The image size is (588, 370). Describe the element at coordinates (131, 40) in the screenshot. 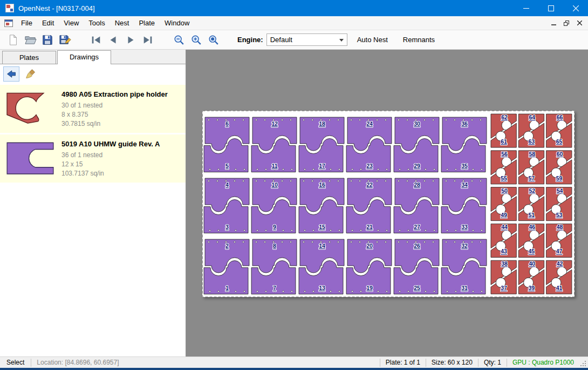

I see `next-icon` at that location.